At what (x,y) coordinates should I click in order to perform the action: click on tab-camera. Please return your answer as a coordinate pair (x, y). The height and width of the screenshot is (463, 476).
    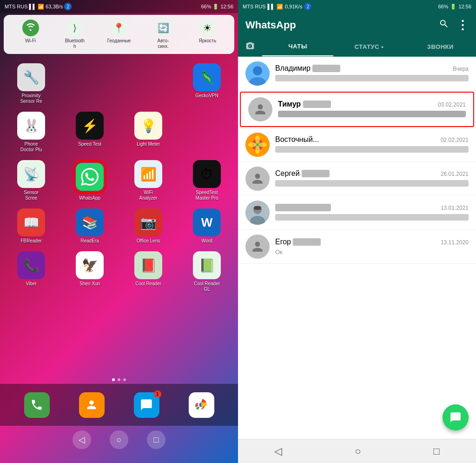
    Looking at the image, I should click on (250, 47).